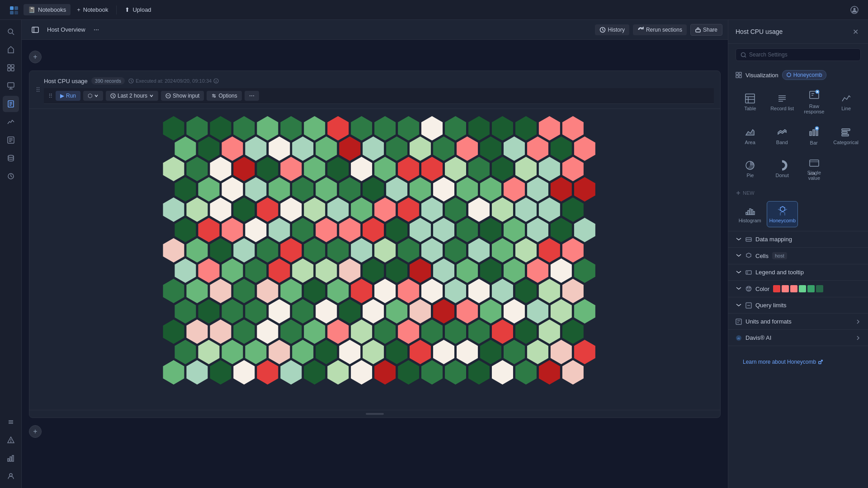  I want to click on notebooks-nav: 📓 Notebooks, so click(47, 10).